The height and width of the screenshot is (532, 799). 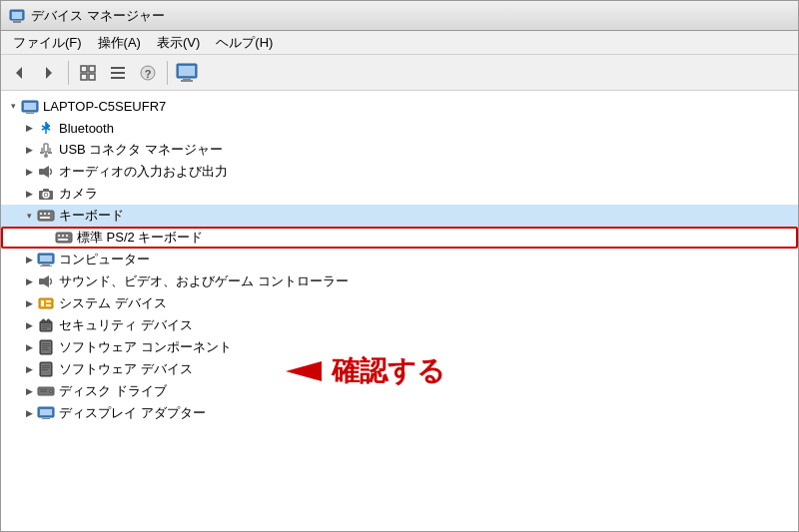 I want to click on title-bar-text: デバイス マネージャー, so click(x=98, y=16).